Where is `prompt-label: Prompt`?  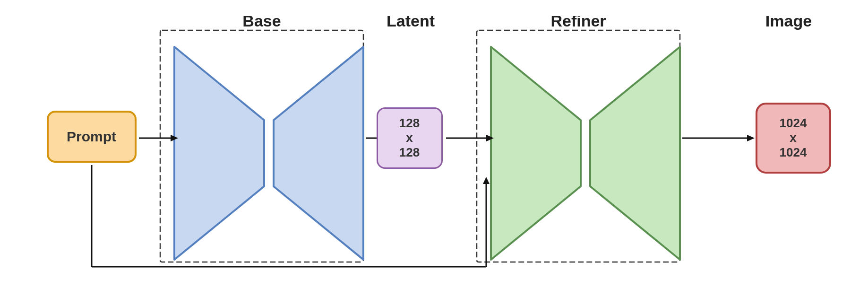 prompt-label: Prompt is located at coordinates (92, 137).